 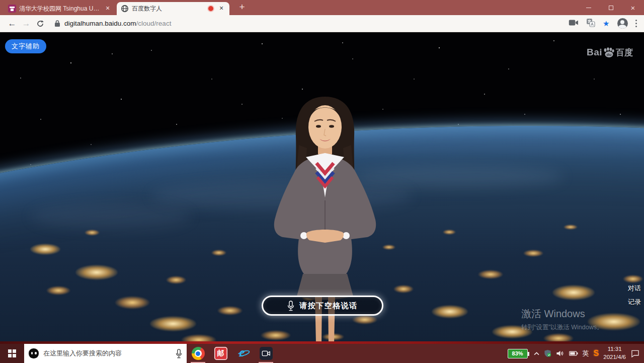 I want to click on taskbar-clock: 11:31 2021/4/6, so click(x=615, y=353).